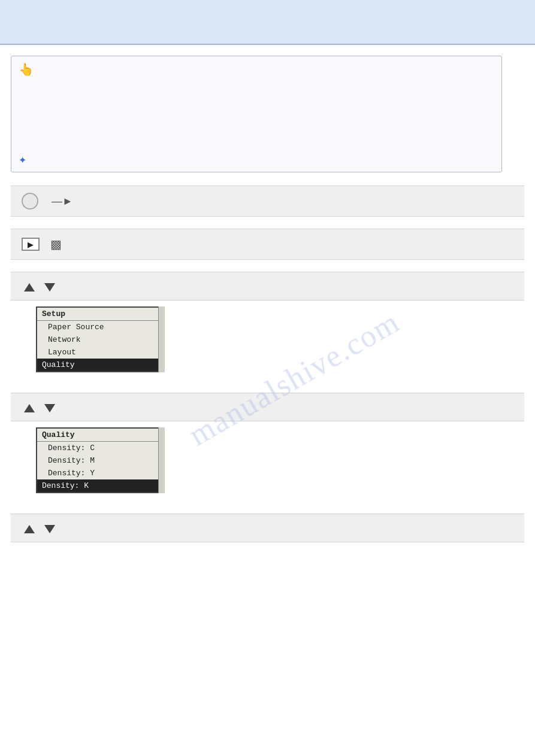 Image resolution: width=535 pixels, height=756 pixels. What do you see at coordinates (101, 460) in the screenshot?
I see `quality-menu-wrap: Quality Density: C Density: M Density: Y…` at bounding box center [101, 460].